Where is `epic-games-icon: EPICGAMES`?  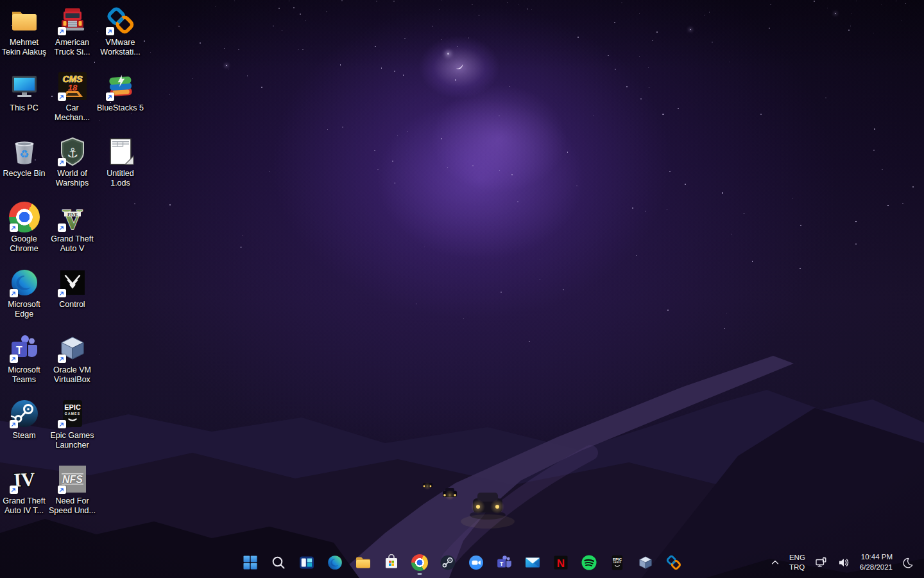 epic-games-icon: EPICGAMES is located at coordinates (617, 563).